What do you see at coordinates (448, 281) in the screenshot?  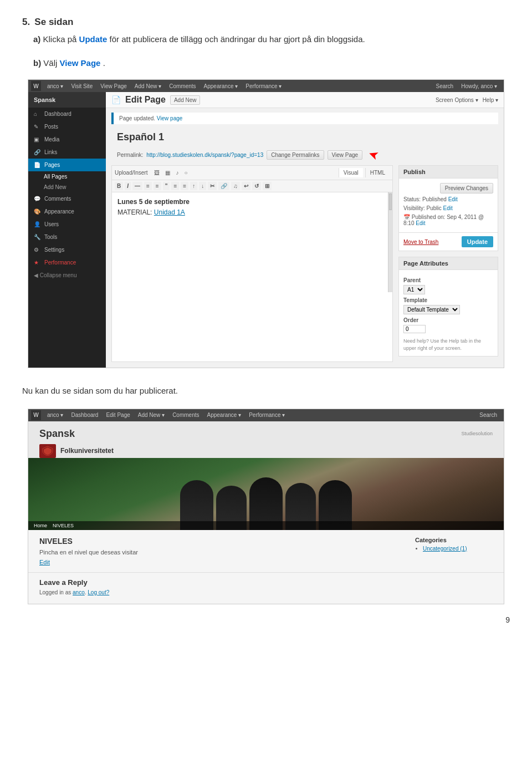 I see `parent-label: Parent` at bounding box center [448, 281].